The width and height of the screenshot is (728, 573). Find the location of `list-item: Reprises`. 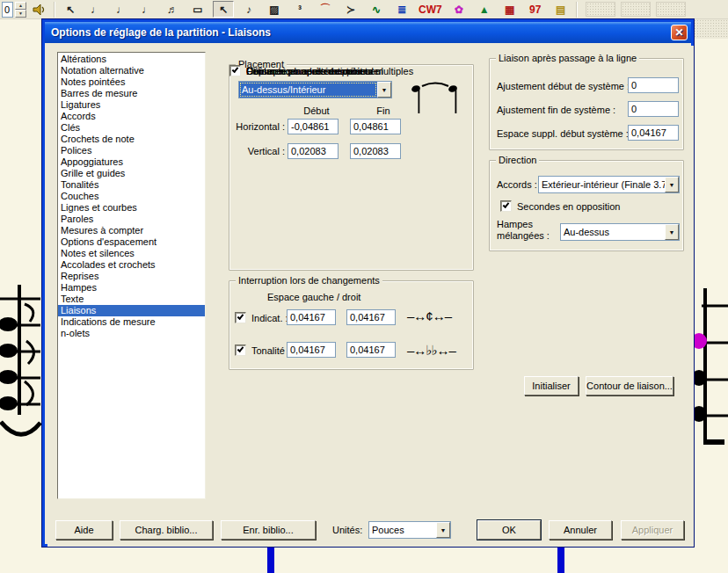

list-item: Reprises is located at coordinates (132, 276).